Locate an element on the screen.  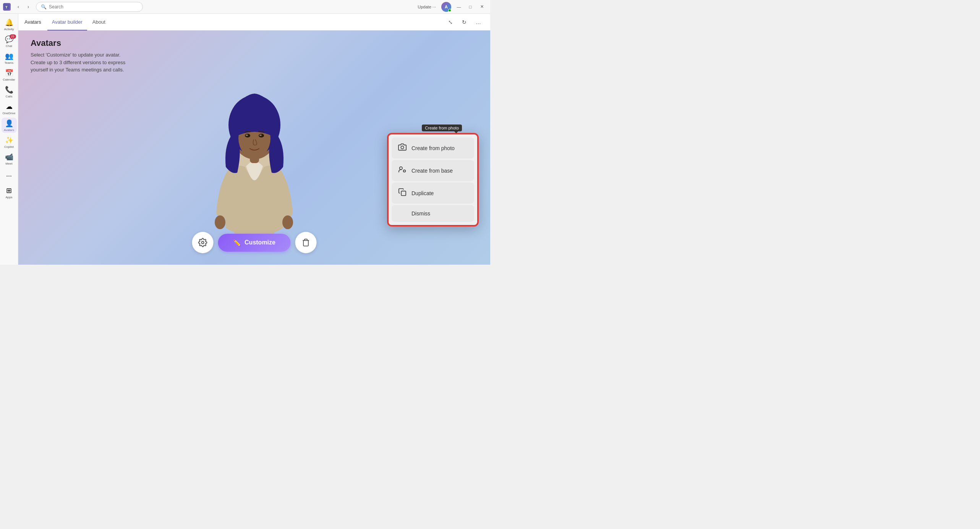
svg-text: T is located at coordinates (6, 7).